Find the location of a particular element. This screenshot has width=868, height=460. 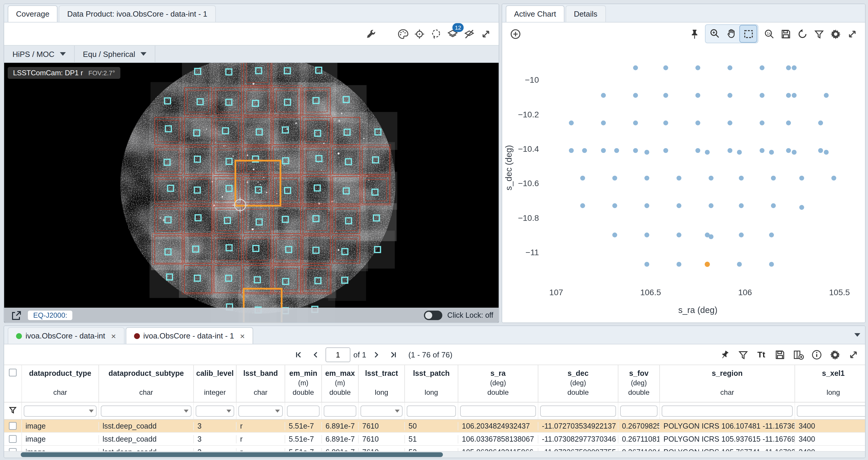

filter-input-em_max is located at coordinates (340, 411).